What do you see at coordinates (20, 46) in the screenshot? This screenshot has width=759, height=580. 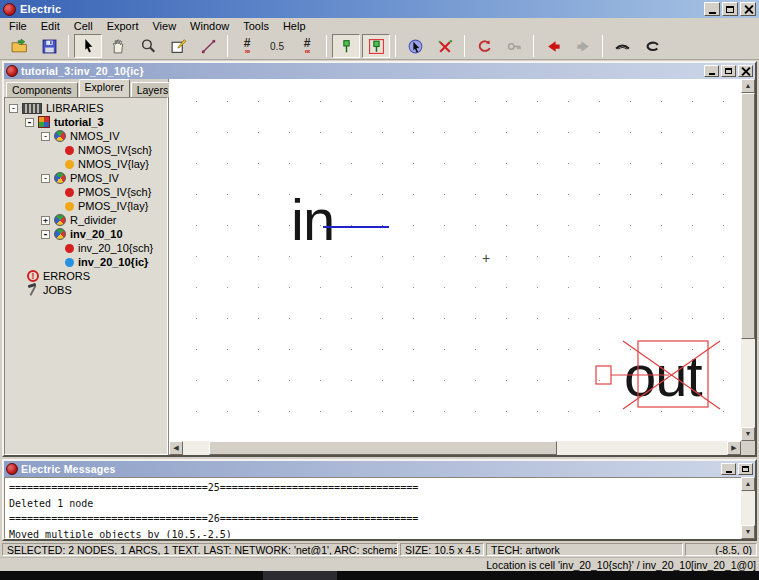 I see `open-folder-icon` at bounding box center [20, 46].